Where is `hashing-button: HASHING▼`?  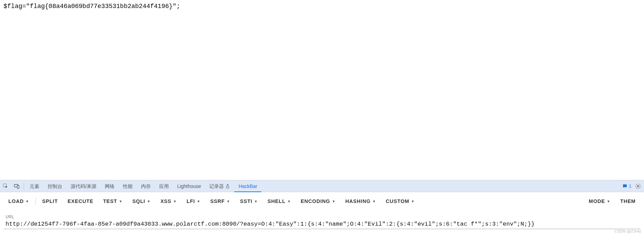 hashing-button: HASHING▼ is located at coordinates (361, 201).